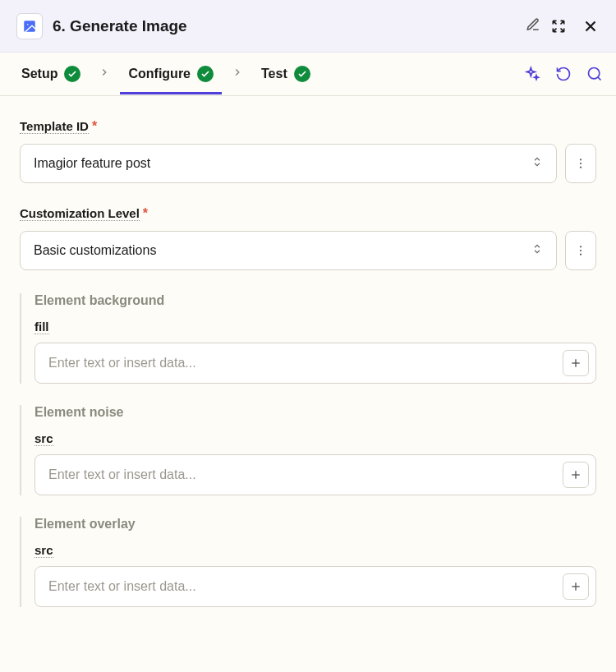 The image size is (616, 672). Describe the element at coordinates (302, 475) in the screenshot. I see `element-noise-input` at that location.